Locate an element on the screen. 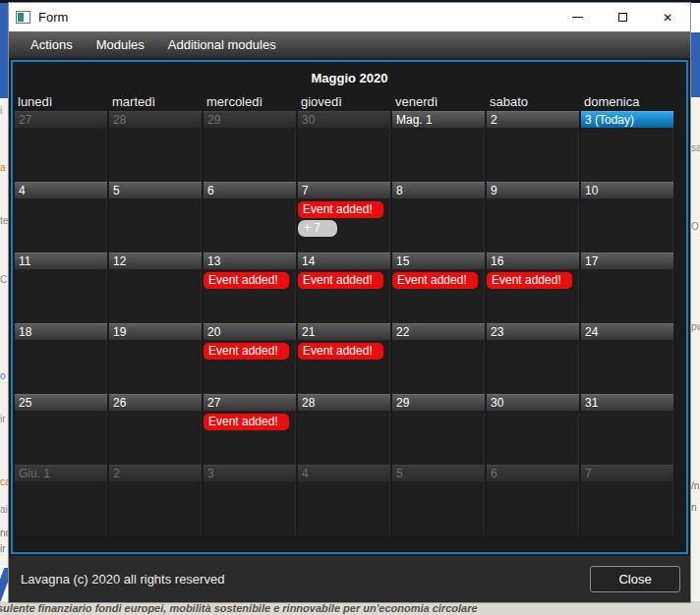 The width and height of the screenshot is (700, 615). cell-date-label: 17 is located at coordinates (627, 261).